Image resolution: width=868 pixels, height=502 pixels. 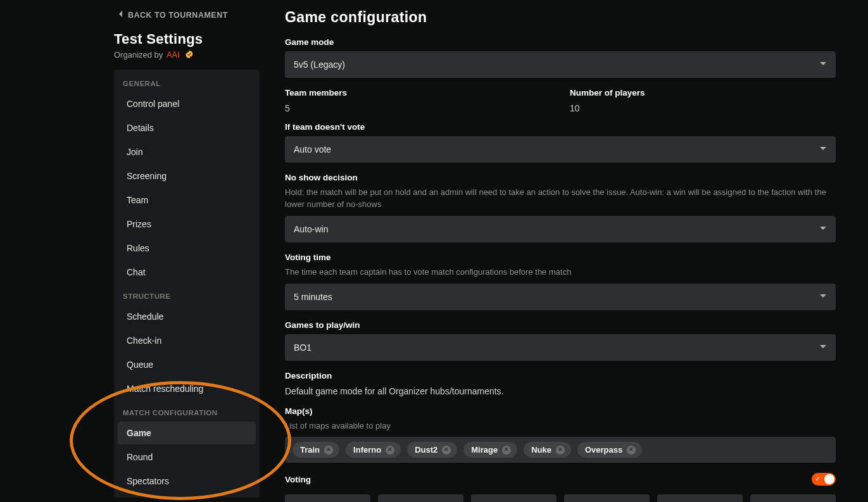 What do you see at coordinates (187, 481) in the screenshot?
I see `sidebar-item-spectators: Spectators` at bounding box center [187, 481].